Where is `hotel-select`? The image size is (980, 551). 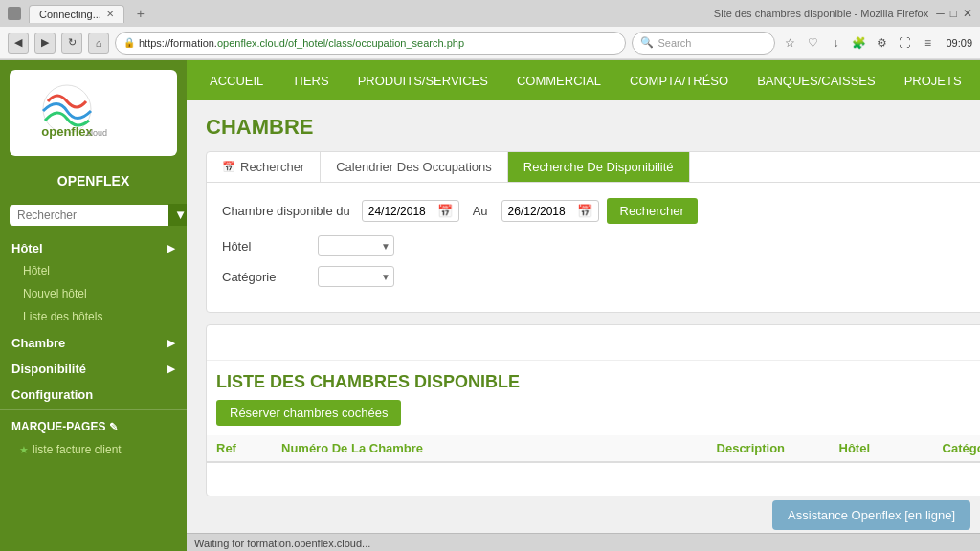 hotel-select is located at coordinates (356, 246).